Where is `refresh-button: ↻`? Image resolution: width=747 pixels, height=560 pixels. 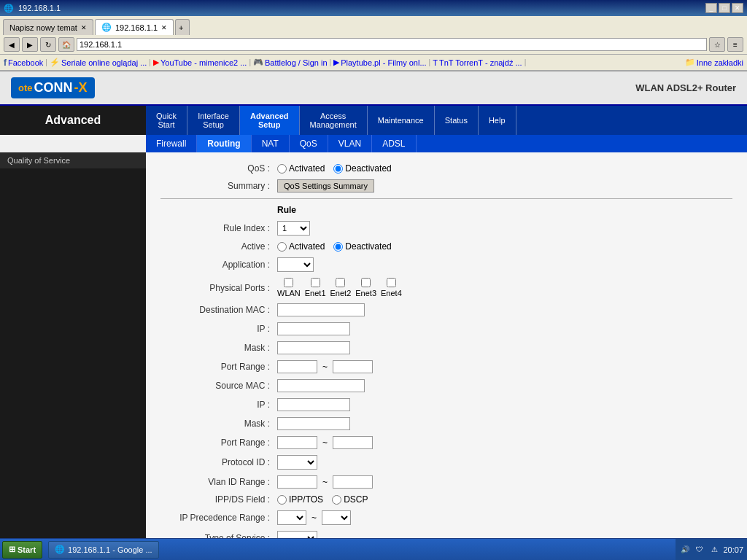
refresh-button: ↻ is located at coordinates (48, 44).